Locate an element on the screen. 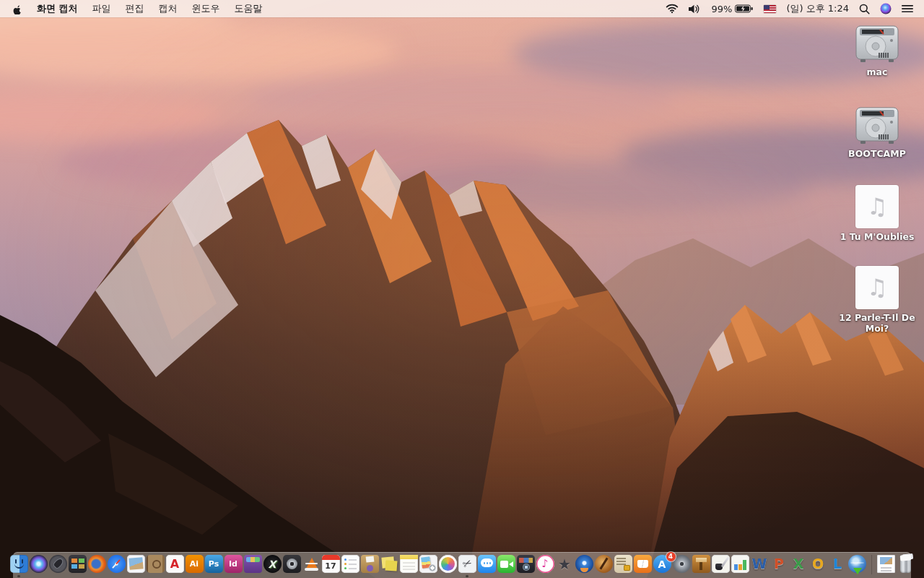 Image resolution: width=924 pixels, height=578 pixels. menu-help: 도움말 is located at coordinates (248, 9).